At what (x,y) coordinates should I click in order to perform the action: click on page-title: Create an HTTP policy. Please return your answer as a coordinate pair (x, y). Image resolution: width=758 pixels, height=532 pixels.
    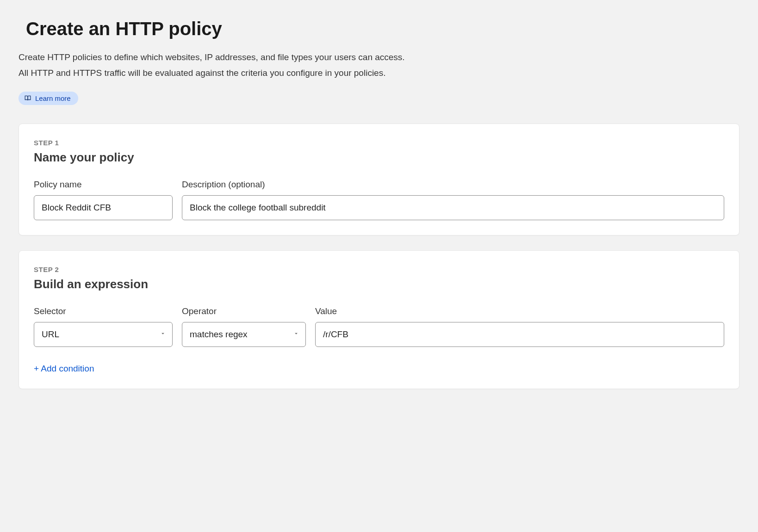
    Looking at the image, I should click on (383, 29).